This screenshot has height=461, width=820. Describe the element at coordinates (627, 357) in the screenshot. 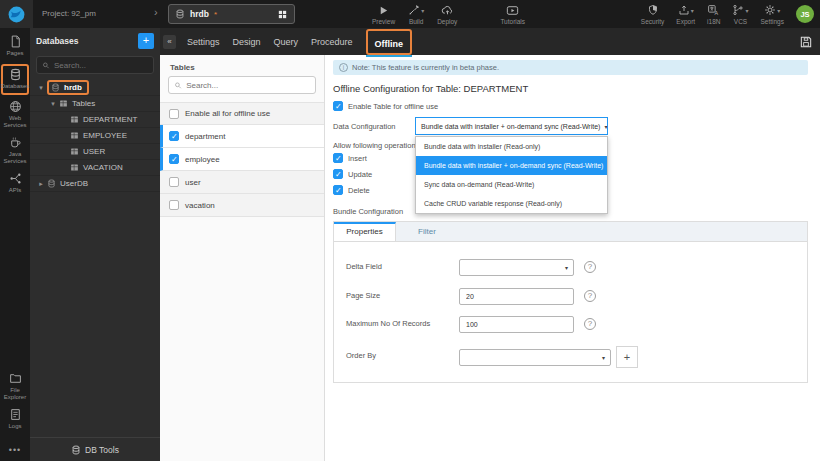

I see `add-order-by-button: +` at that location.